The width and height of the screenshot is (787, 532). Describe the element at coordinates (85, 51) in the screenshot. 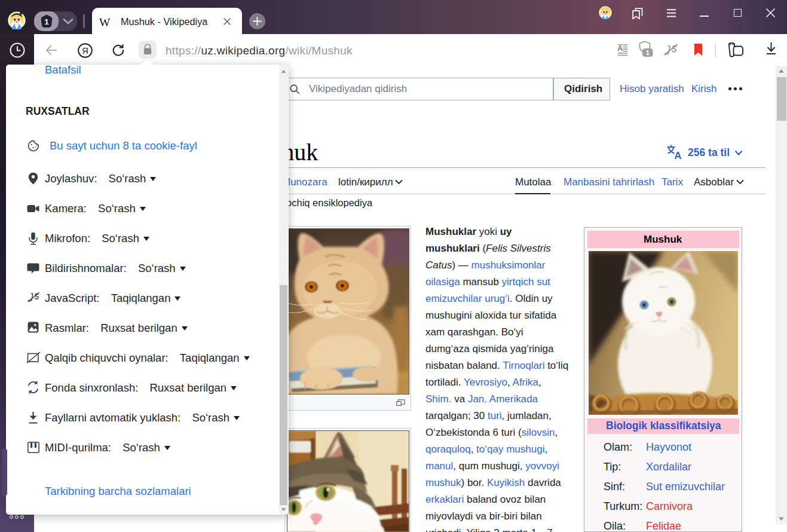

I see `svg-text: Я` at that location.